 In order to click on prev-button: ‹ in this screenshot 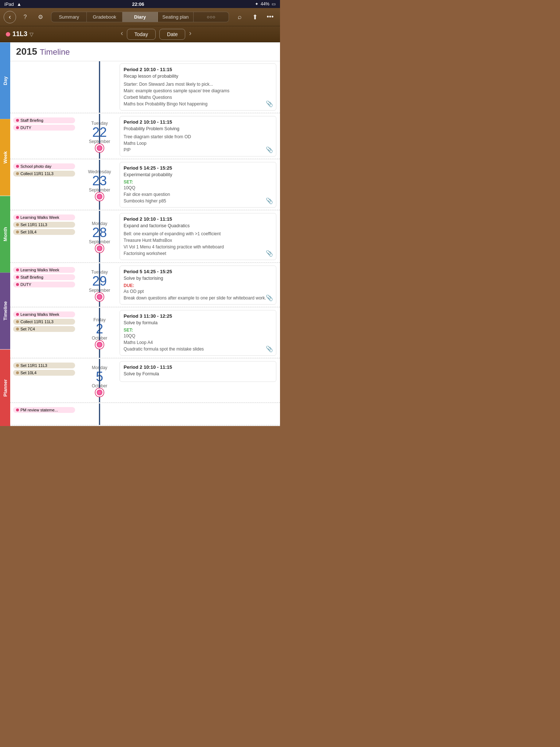, I will do `click(122, 34)`.